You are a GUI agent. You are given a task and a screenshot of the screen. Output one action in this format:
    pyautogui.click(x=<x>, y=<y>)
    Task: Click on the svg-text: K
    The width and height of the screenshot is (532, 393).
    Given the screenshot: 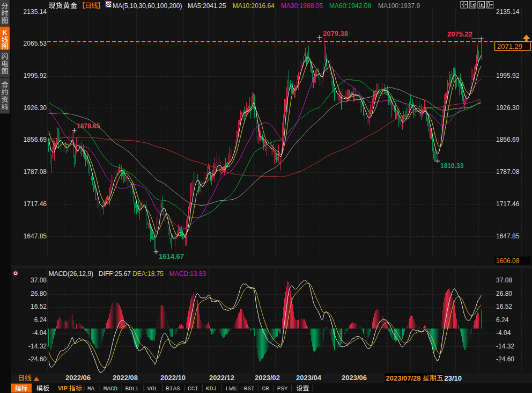 What is the action you would take?
    pyautogui.click(x=5, y=33)
    